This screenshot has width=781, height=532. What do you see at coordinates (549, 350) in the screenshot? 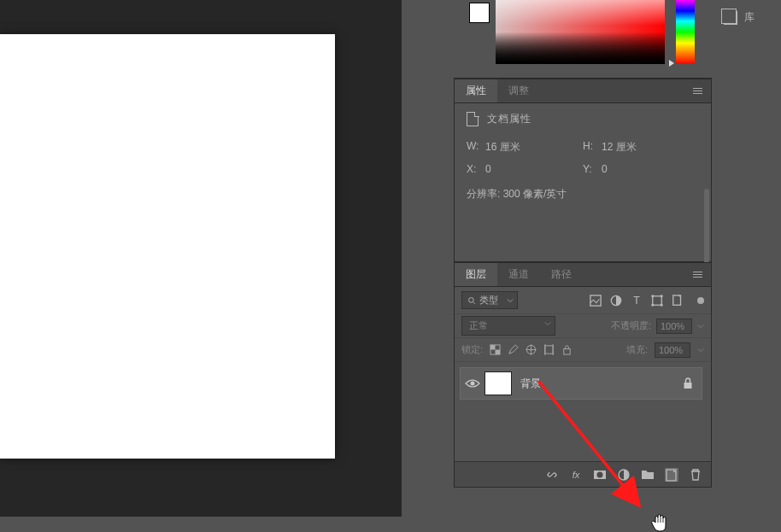
I see `lock-artboard-icon` at bounding box center [549, 350].